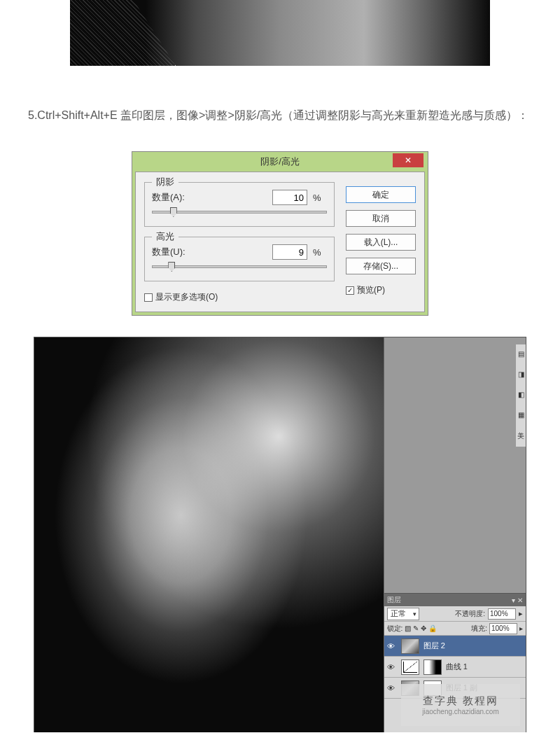  I want to click on preview-checkbox: ✓, so click(350, 291).